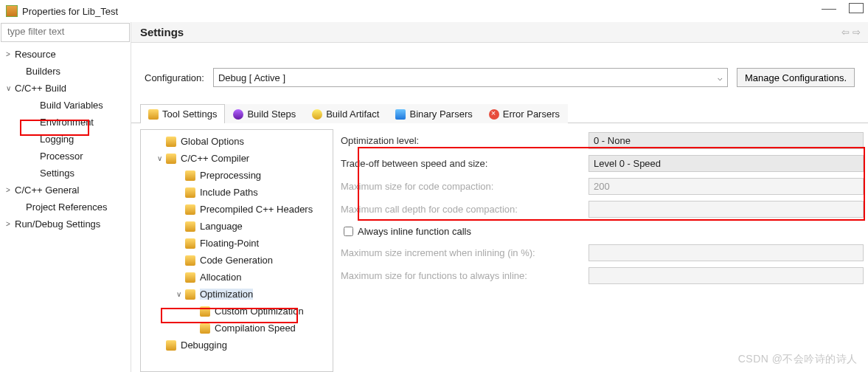 This screenshot has height=372, width=868. Describe the element at coordinates (434, 114) in the screenshot. I see `tab-binary-parsers: Binary Parsers` at that location.